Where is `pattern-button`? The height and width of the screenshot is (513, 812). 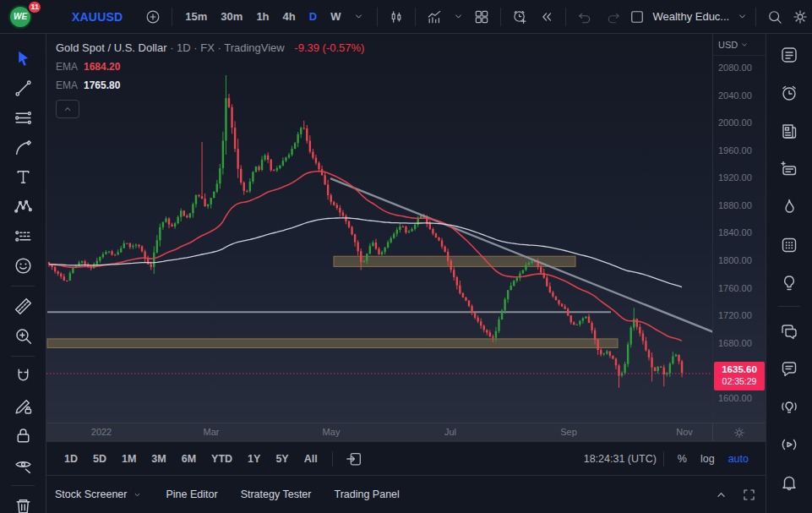
pattern-button is located at coordinates (24, 206).